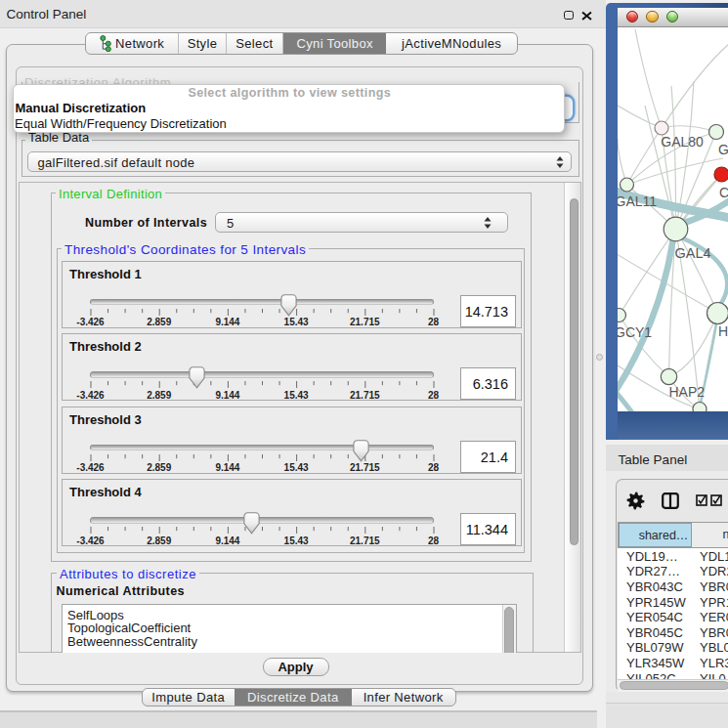  Describe the element at coordinates (723, 150) in the screenshot. I see `svg-text: GA` at that location.